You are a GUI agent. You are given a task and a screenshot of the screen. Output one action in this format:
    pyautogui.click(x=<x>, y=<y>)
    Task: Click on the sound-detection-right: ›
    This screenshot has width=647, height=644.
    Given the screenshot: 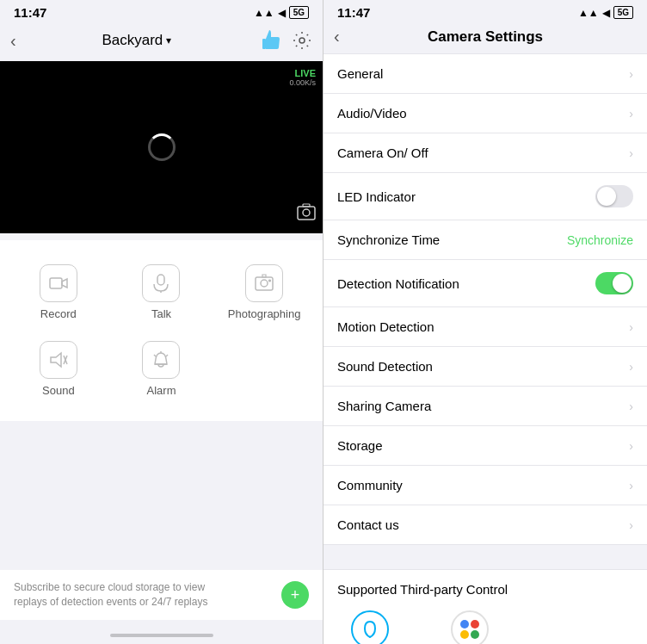 What is the action you would take?
    pyautogui.click(x=632, y=367)
    